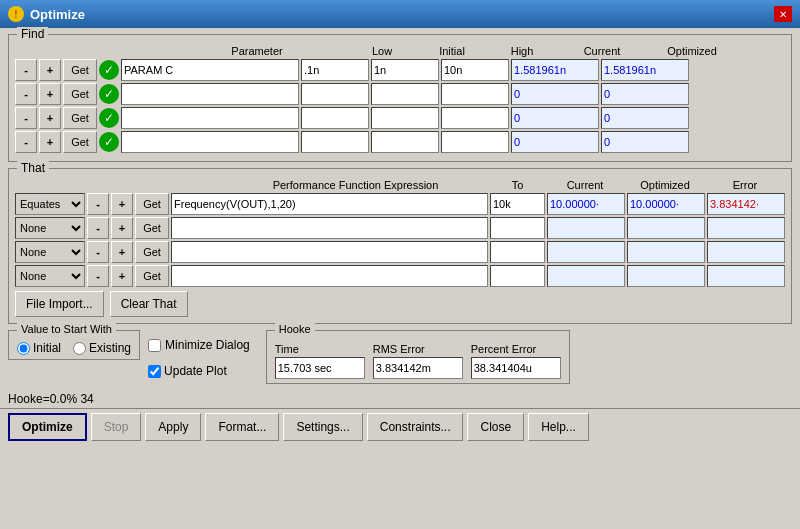  Describe the element at coordinates (80, 348) in the screenshot. I see `existing-radio` at that location.